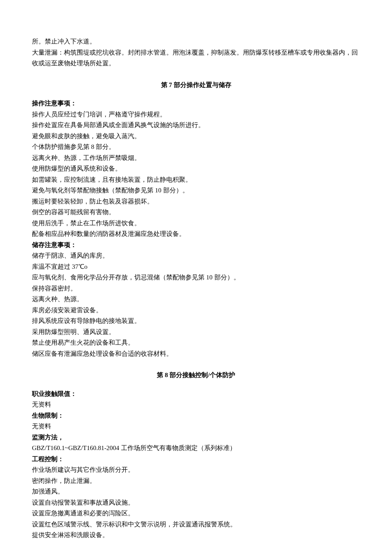 The height and width of the screenshot is (555, 392). Describe the element at coordinates (196, 481) in the screenshot. I see `eng-line-1: 密闭操作，防止泄漏。` at that location.